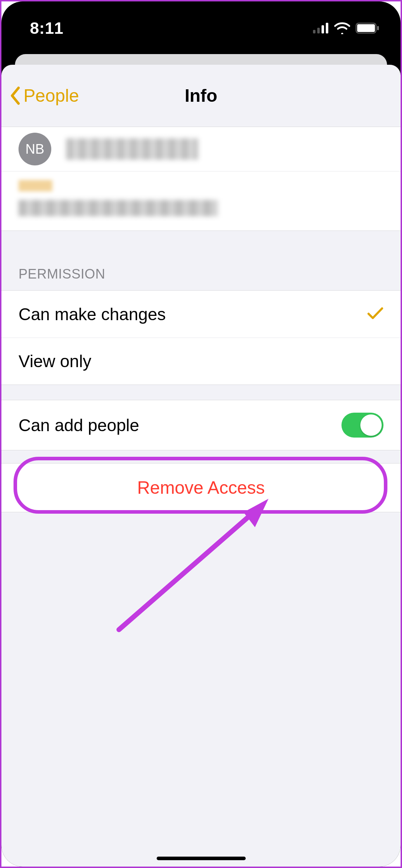  I want to click on checkmark-icon, so click(375, 314).